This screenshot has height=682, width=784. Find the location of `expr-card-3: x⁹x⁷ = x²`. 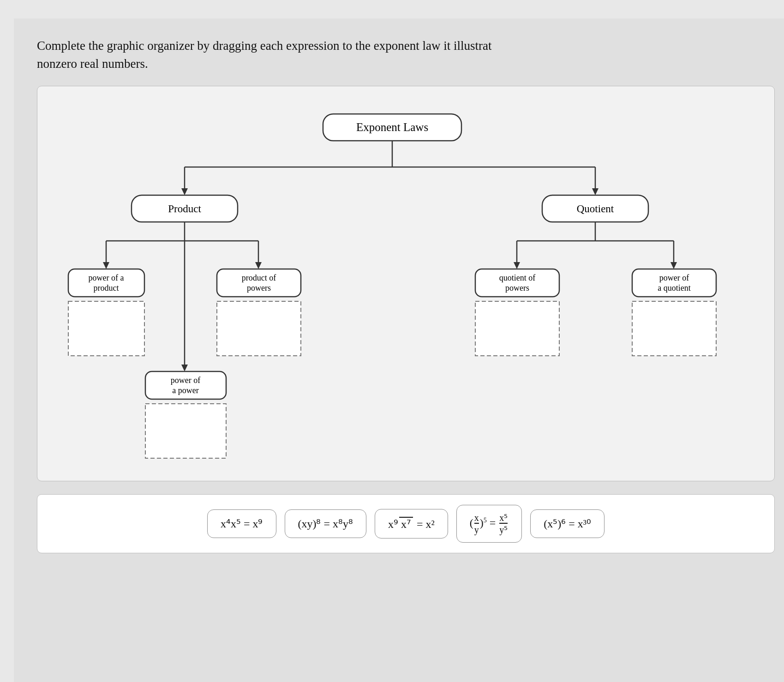

expr-card-3: x⁹x⁷ = x² is located at coordinates (412, 524).